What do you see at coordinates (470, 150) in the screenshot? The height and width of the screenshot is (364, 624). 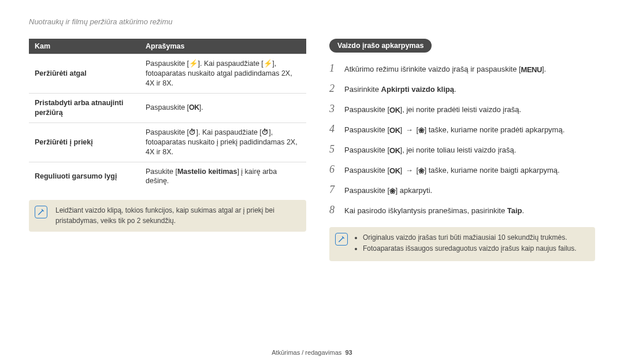 I see `step-text: Paspauskite [OK], jei norite toliau leis…` at bounding box center [470, 150].